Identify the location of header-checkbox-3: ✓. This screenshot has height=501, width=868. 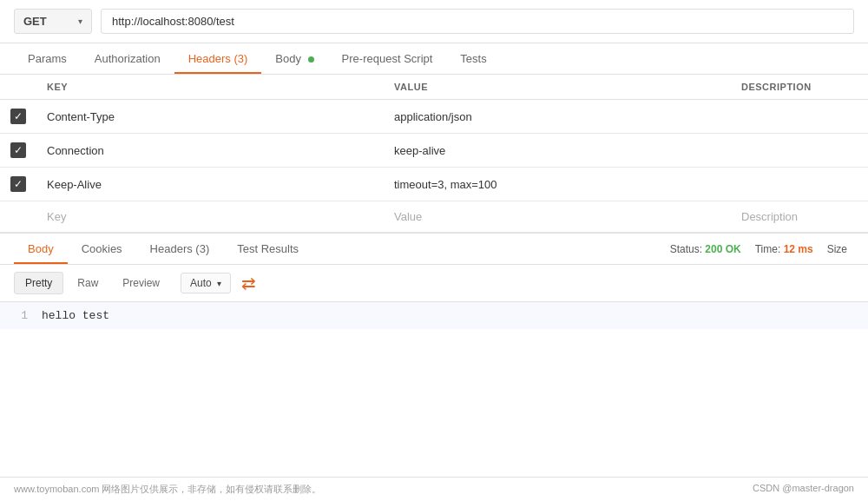
(18, 184).